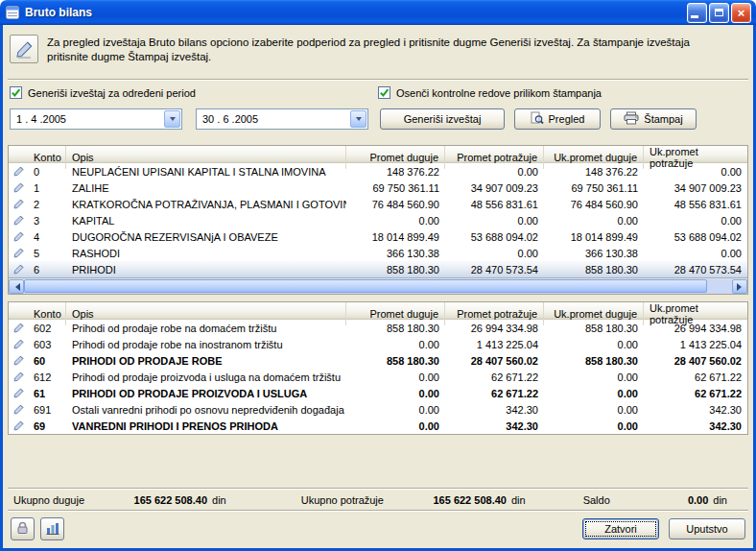 The width and height of the screenshot is (756, 551). I want to click on generate-report-button: Generiši izveštaj, so click(442, 119).